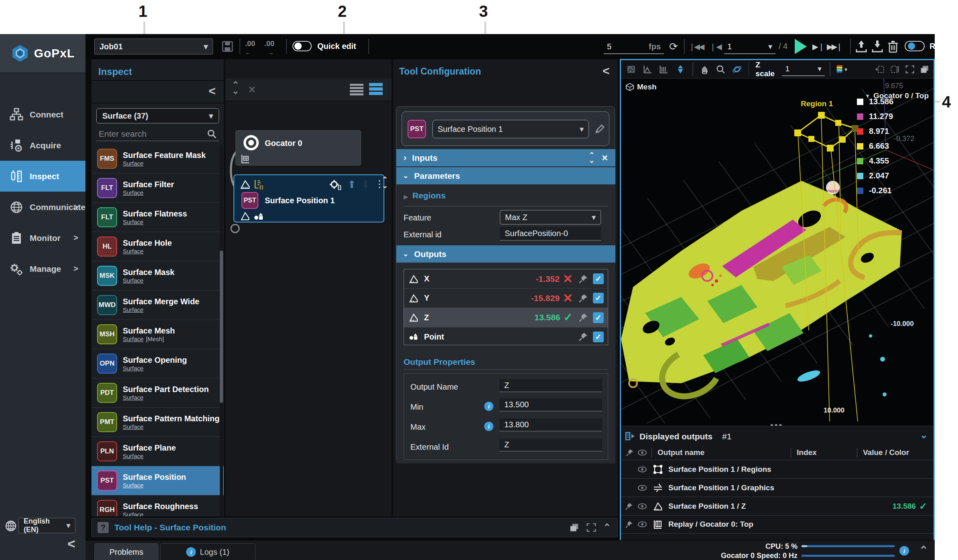  Describe the element at coordinates (270, 48) in the screenshot. I see `redo-record-icon: .00→` at that location.